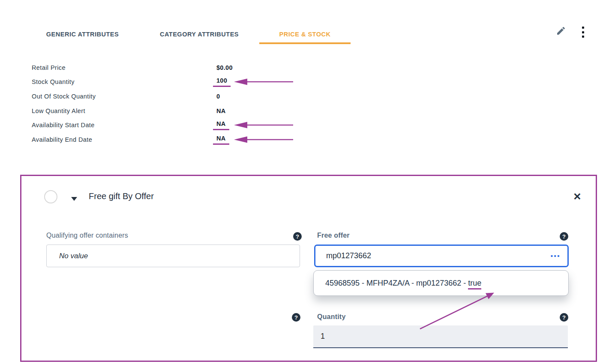 Image resolution: width=600 pixels, height=364 pixels. I want to click on quantity-label: Quantity, so click(332, 317).